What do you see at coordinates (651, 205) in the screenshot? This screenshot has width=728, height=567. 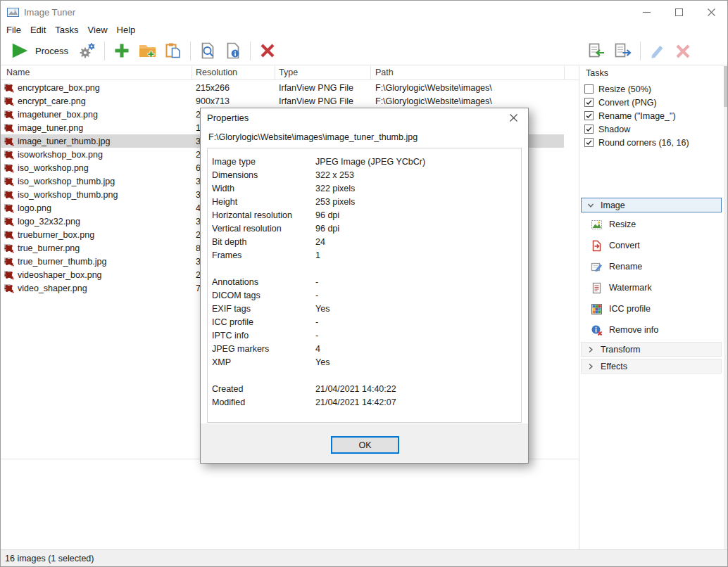 I see `section-image: Image` at bounding box center [651, 205].